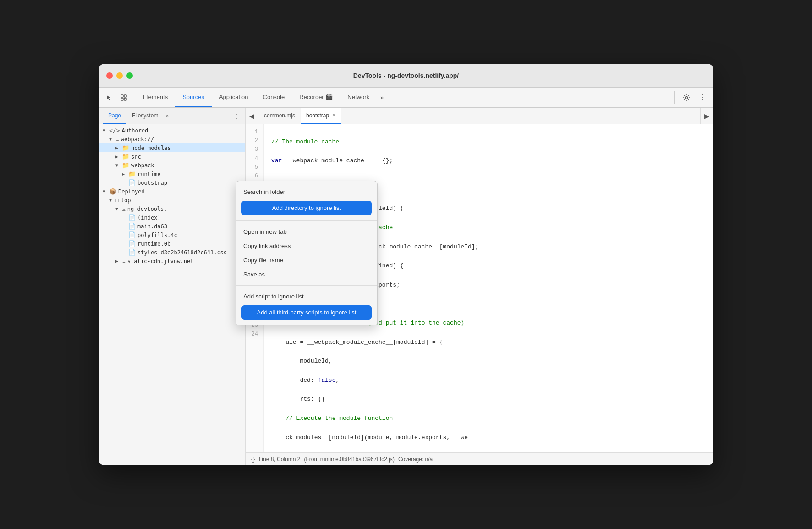 The image size is (812, 529). Describe the element at coordinates (307, 313) in the screenshot. I see `context-add-all-third-party-btn: Add all third-party scripts to ignore li…` at that location.